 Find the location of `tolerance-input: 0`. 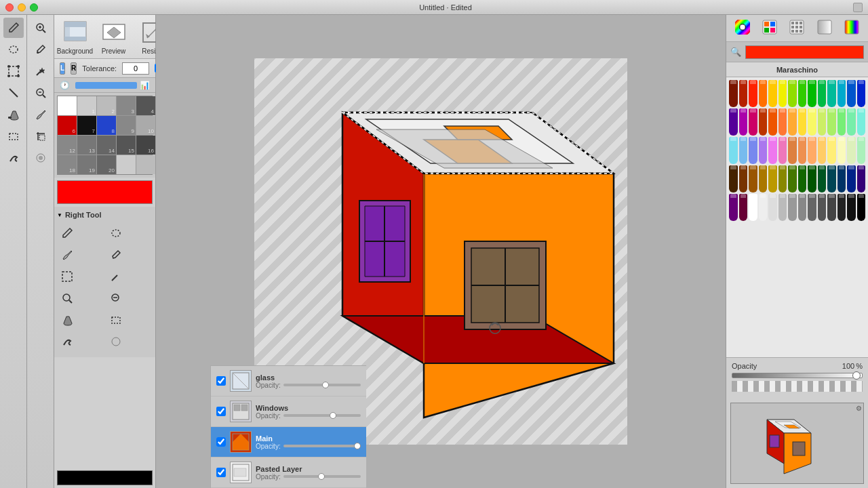

tolerance-input: 0 is located at coordinates (136, 68).